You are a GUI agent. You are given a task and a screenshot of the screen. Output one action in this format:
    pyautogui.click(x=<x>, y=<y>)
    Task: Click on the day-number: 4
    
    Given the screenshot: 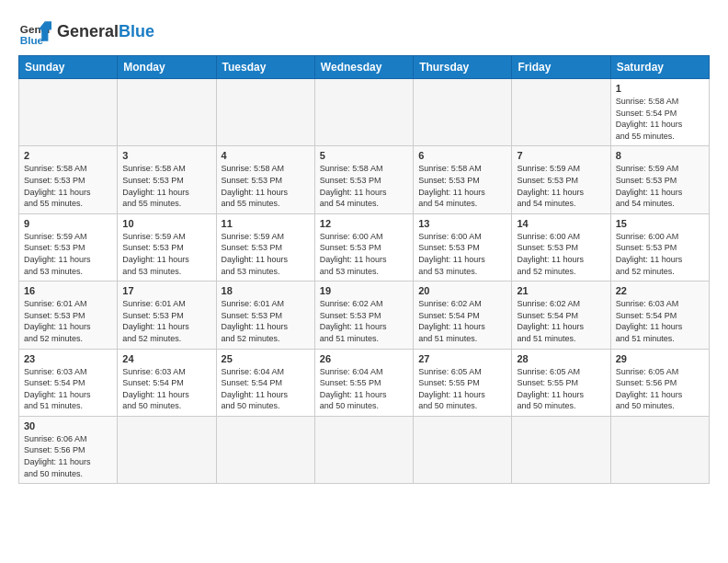 What is the action you would take?
    pyautogui.click(x=266, y=155)
    